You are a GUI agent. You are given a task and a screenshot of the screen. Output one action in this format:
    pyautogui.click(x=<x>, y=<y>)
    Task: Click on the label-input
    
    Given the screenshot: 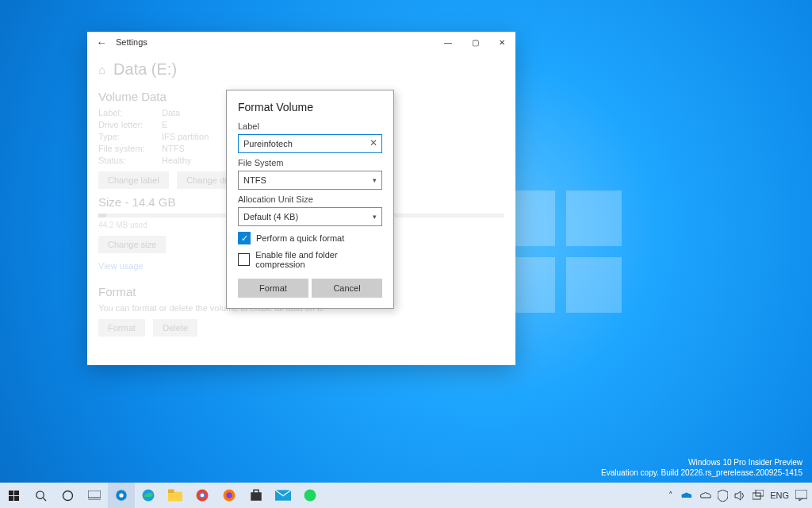 What is the action you would take?
    pyautogui.click(x=310, y=144)
    